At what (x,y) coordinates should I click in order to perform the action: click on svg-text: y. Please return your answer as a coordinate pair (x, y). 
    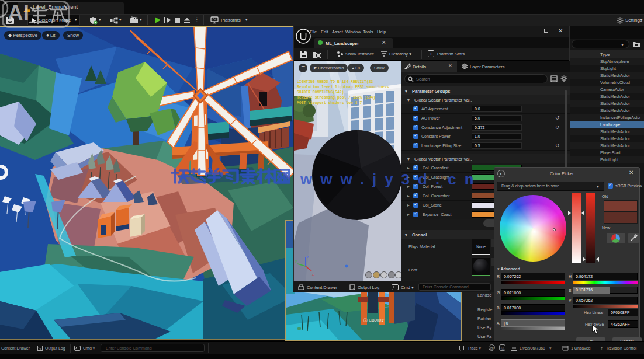
    Looking at the image, I should click on (296, 261).